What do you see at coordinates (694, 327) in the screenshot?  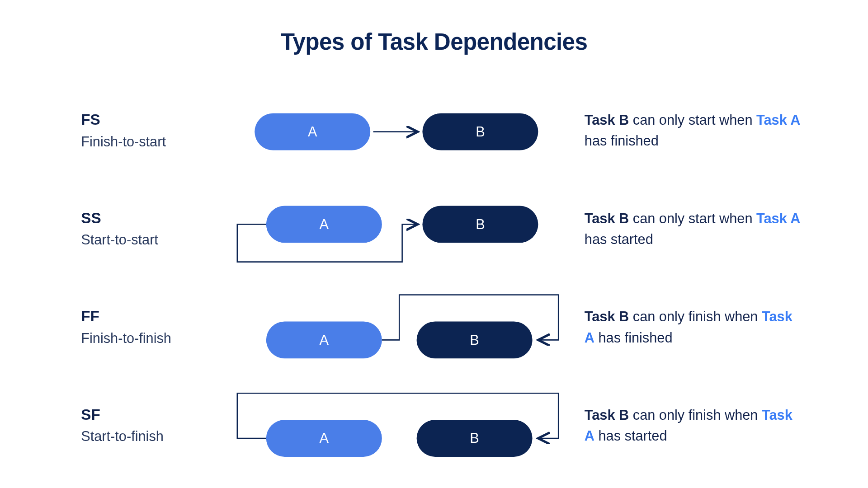 I see `description: Task B can only finish when Task A has f…` at bounding box center [694, 327].